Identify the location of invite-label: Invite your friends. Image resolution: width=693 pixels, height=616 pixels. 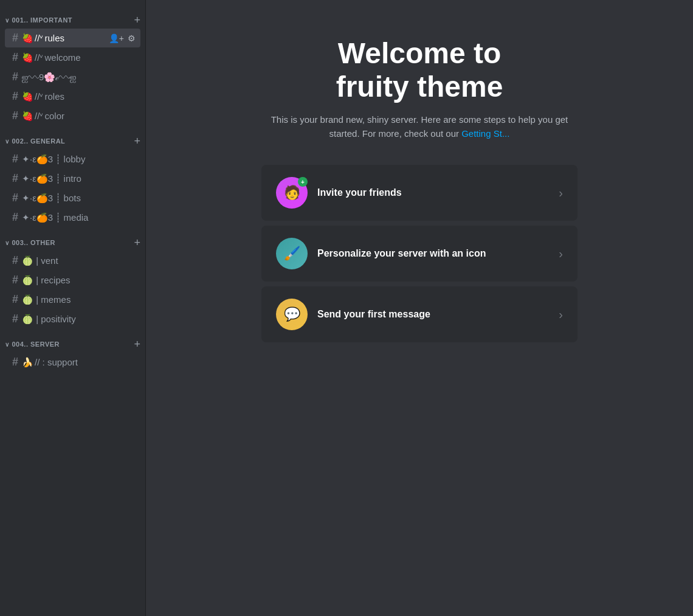
(360, 193).